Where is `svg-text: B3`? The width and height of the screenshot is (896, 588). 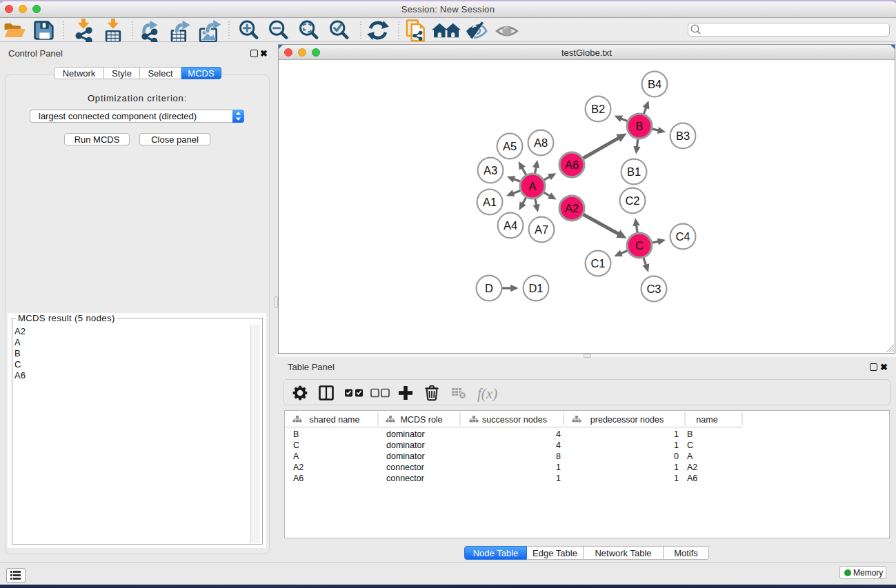 svg-text: B3 is located at coordinates (683, 136).